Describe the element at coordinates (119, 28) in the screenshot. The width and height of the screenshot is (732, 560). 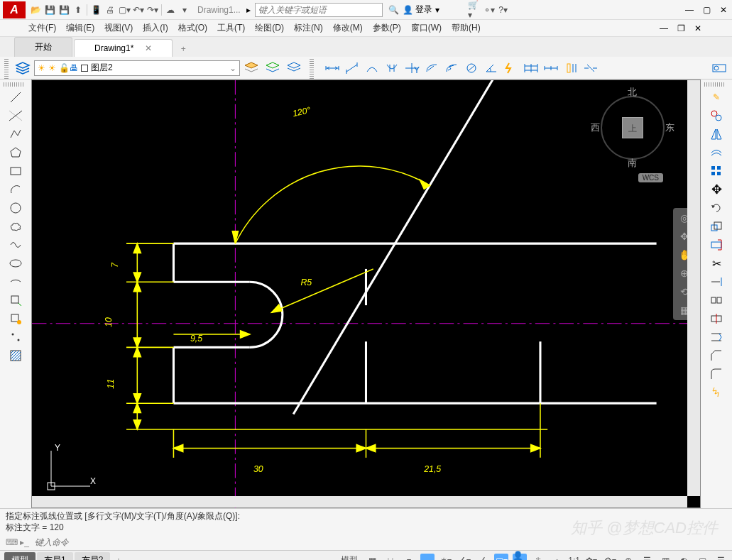
I see `menu-view: 视图(V)` at that location.